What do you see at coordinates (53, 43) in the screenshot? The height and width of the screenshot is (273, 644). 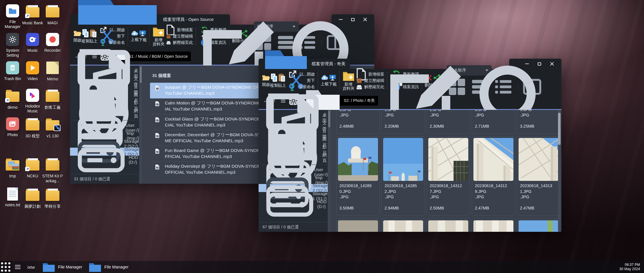 I see `desktop-icon-recorder: Recorder` at bounding box center [53, 43].